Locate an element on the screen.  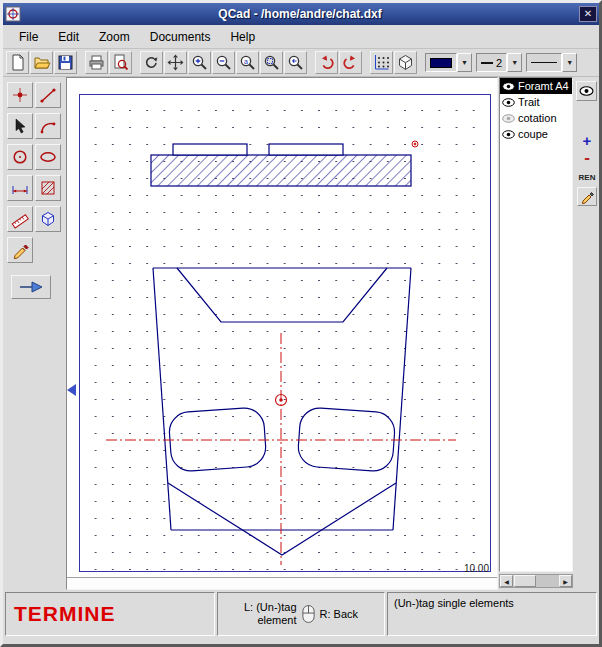
zoom-in-button is located at coordinates (200, 62).